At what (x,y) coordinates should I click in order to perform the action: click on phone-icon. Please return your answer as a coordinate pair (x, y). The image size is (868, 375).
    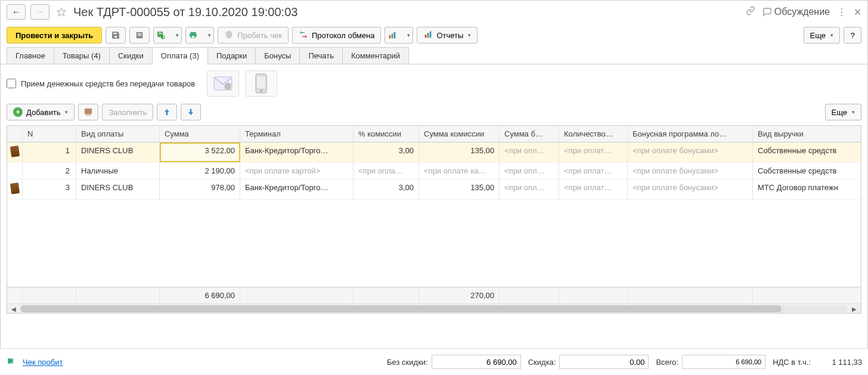
    Looking at the image, I should click on (261, 83).